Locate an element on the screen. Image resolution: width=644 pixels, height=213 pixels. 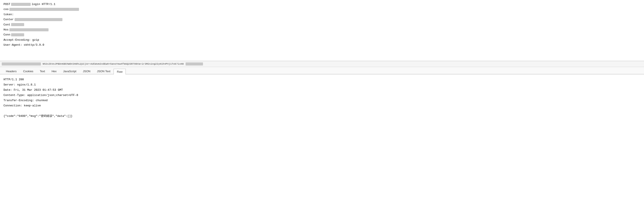
accept-encoding-label: Accept-Encoding: gzip is located at coordinates (22, 40).